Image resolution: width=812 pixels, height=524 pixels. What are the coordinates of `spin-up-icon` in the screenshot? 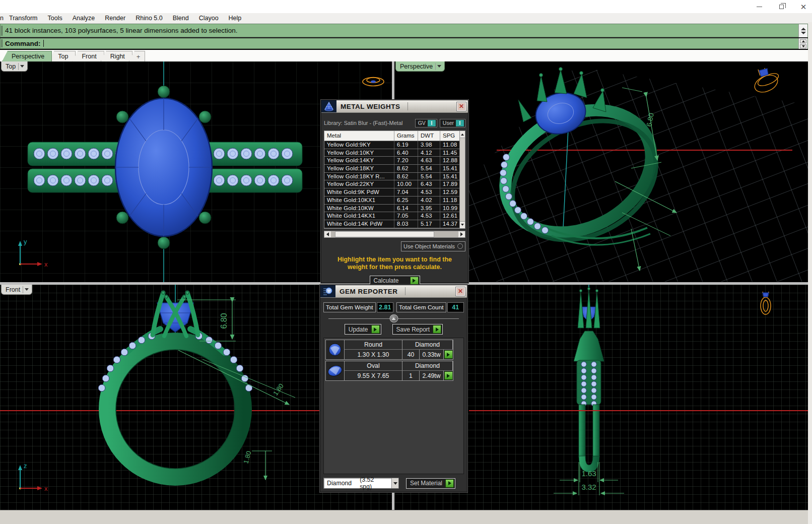 It's located at (803, 41).